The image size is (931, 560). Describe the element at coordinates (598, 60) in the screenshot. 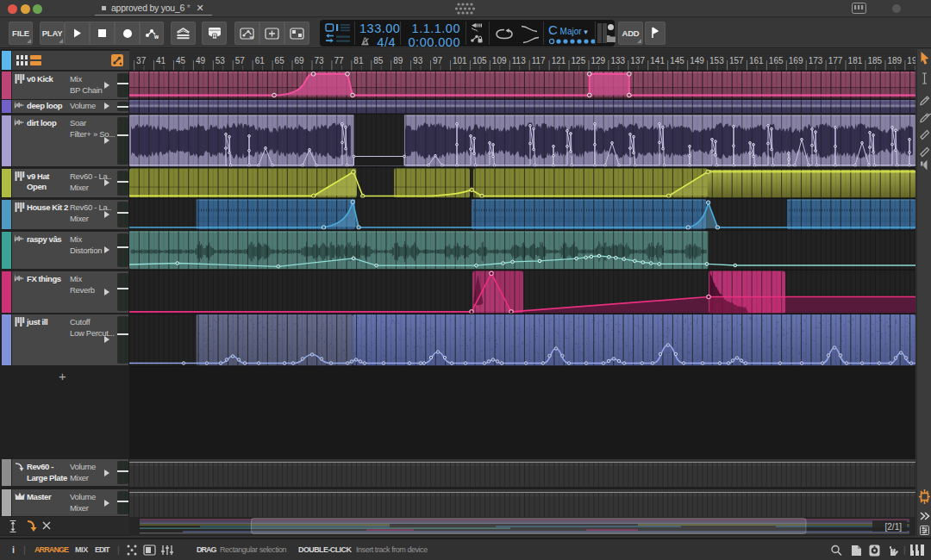

I see `svg-text: 129` at that location.